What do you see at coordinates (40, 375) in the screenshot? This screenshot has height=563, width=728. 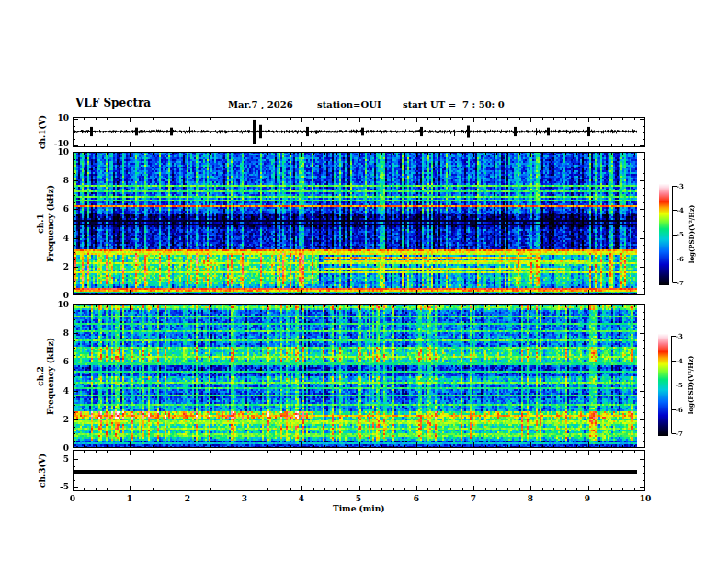 I see `ch2-channel-label: ch.2` at bounding box center [40, 375].